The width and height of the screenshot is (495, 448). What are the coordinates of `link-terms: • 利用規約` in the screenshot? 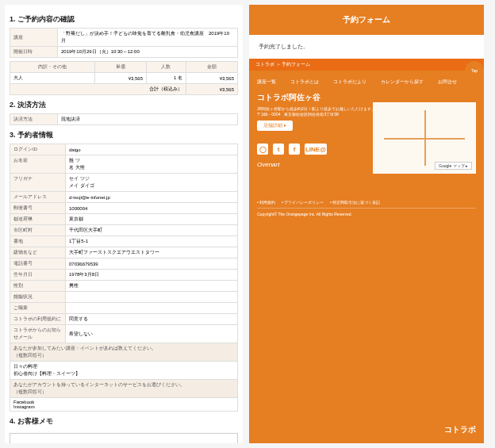 It's located at (267, 202).